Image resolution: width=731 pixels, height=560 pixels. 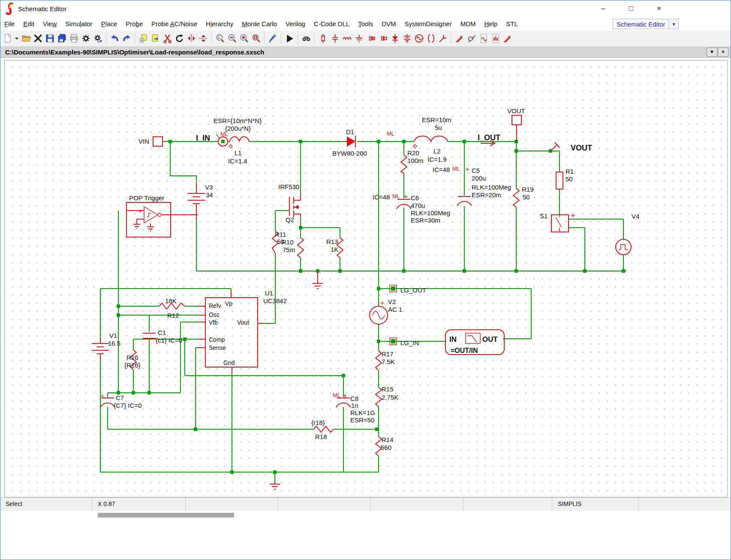 What do you see at coordinates (306, 39) in the screenshot?
I see `find-button` at bounding box center [306, 39].